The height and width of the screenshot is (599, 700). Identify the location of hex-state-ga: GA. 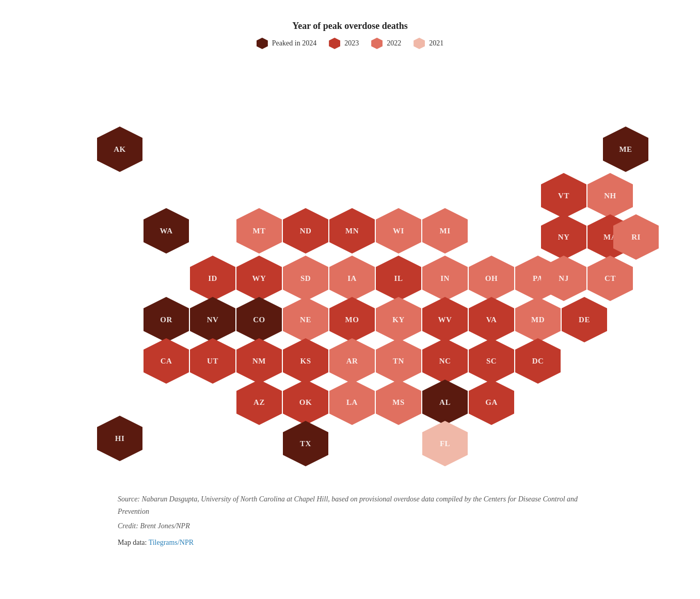
(491, 402).